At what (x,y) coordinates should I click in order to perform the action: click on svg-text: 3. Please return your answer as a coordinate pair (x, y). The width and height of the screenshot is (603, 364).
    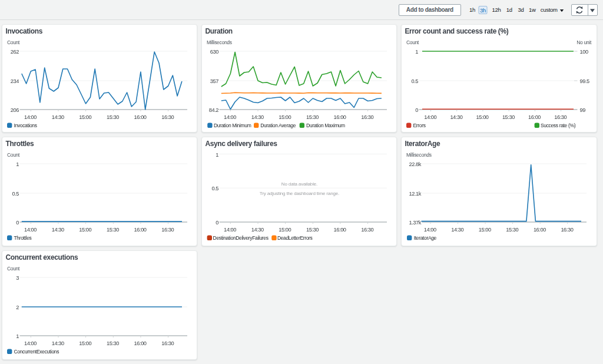
    Looking at the image, I should click on (18, 278).